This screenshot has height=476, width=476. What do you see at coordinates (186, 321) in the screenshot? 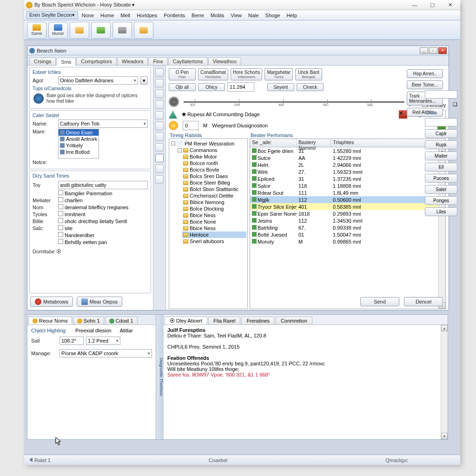
I see `log-tab: ⦿ Dley Atioert` at bounding box center [186, 321].